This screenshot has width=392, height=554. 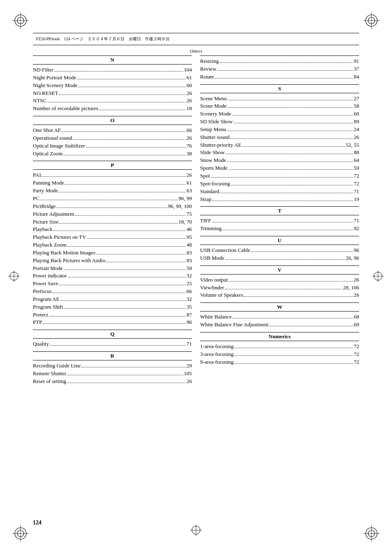 What do you see at coordinates (279, 211) in the screenshot?
I see `section-t-header: T` at bounding box center [279, 211].